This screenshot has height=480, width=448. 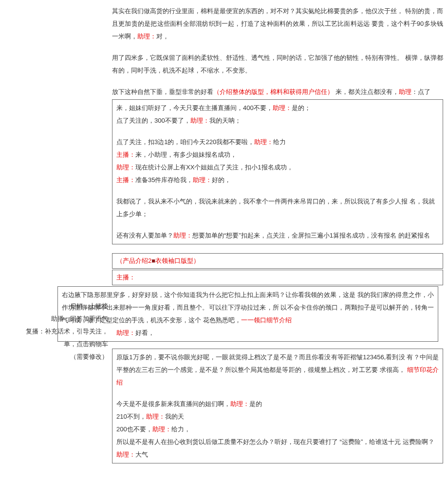 What do you see at coordinates (274, 92) in the screenshot?
I see `note-text: （介绍整体的版型，棉料和获得用户信任）` at bounding box center [274, 92].